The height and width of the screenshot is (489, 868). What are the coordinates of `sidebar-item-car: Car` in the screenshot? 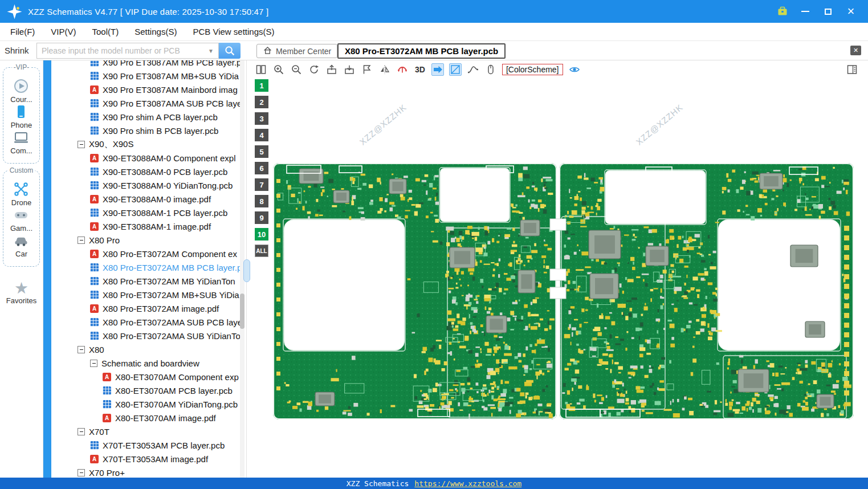 It's located at (22, 245).